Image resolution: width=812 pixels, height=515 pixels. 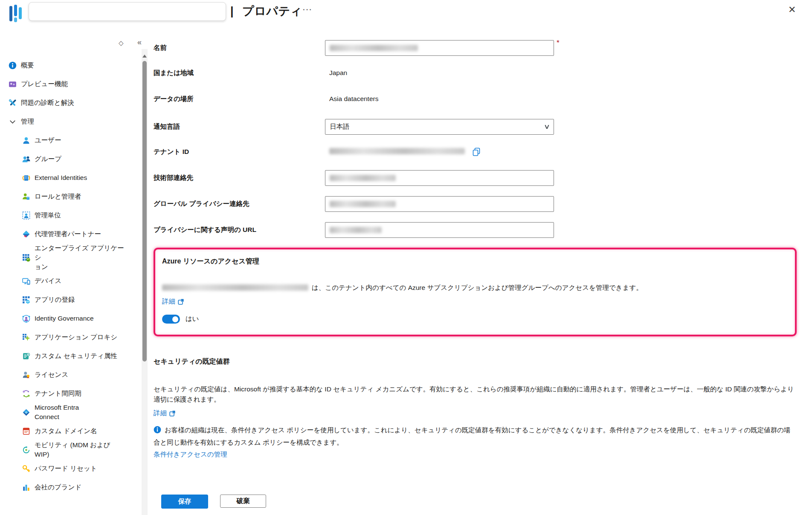 What do you see at coordinates (13, 66) in the screenshot?
I see `overview-icon` at bounding box center [13, 66].